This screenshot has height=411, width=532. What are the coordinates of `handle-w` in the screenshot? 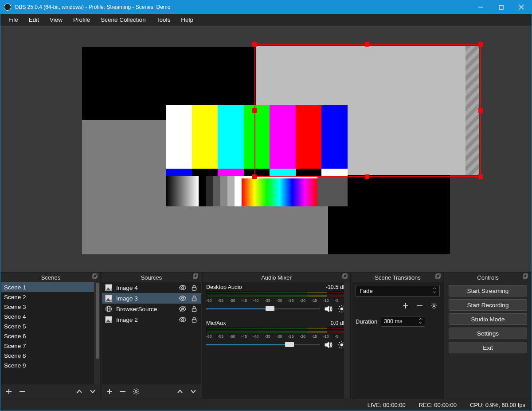 It's located at (254, 111).